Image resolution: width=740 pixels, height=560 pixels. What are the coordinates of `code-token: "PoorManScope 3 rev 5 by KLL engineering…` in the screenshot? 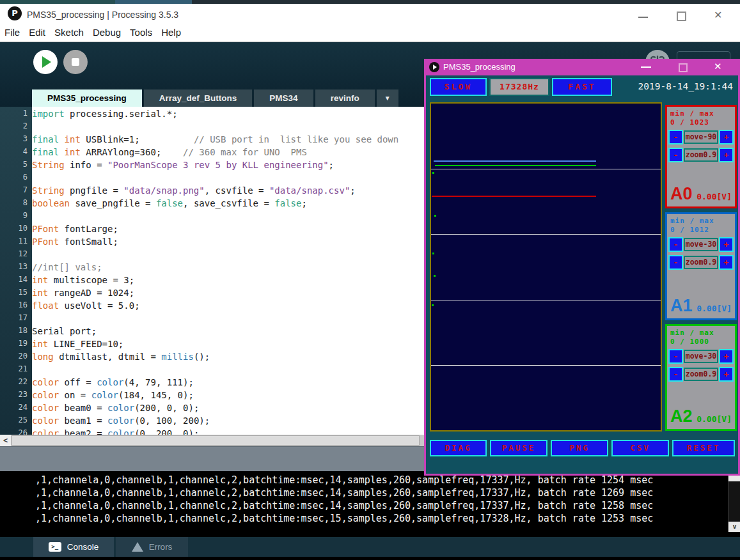 It's located at (218, 165).